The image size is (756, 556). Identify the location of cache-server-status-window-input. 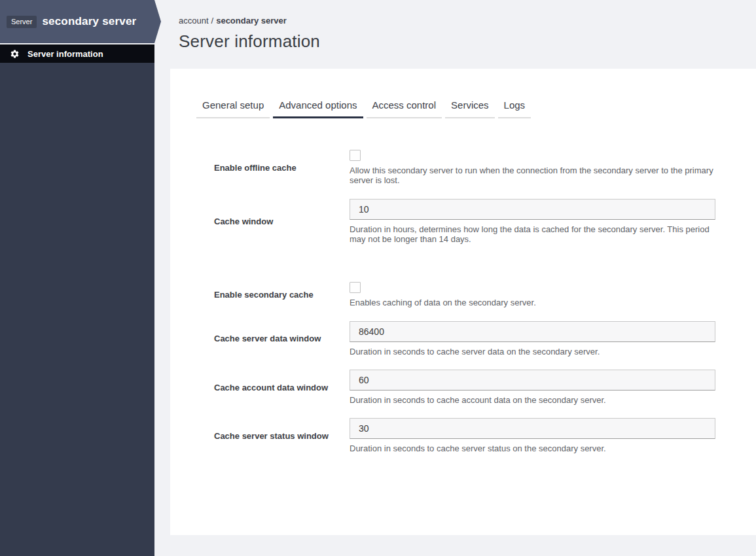
(533, 428).